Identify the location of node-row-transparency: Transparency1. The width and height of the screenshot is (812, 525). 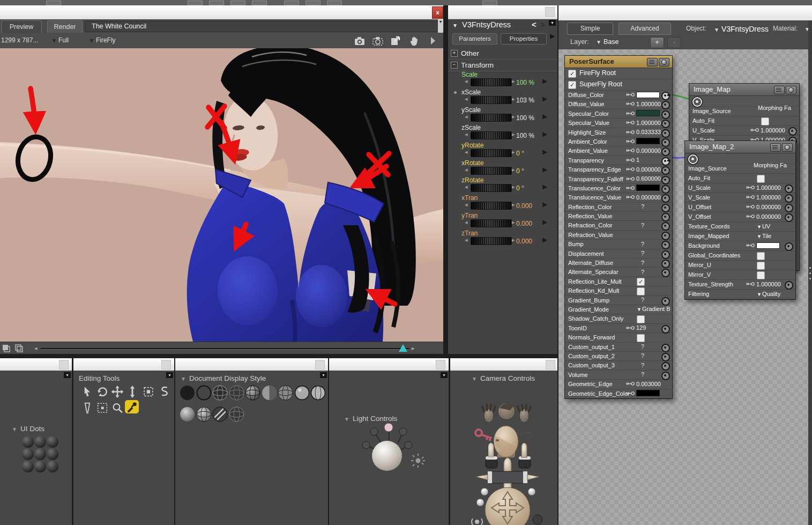
(619, 161).